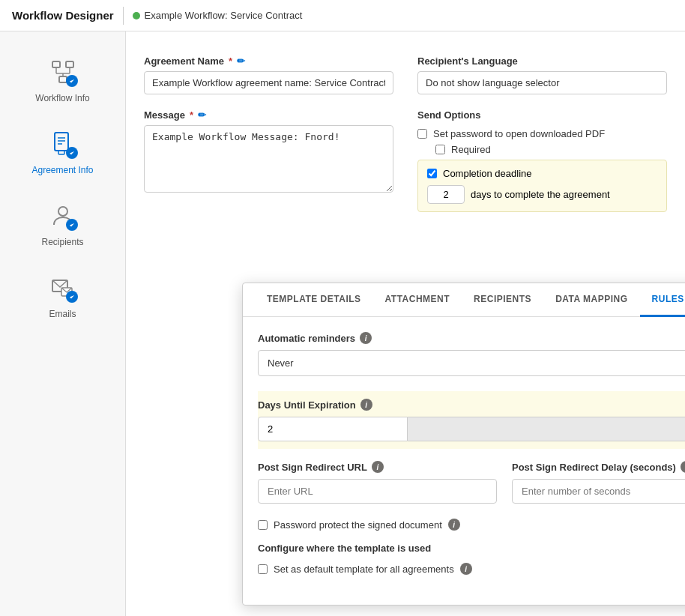  Describe the element at coordinates (471, 525) in the screenshot. I see `password-protect-section: Password protect the signed document i` at that location.